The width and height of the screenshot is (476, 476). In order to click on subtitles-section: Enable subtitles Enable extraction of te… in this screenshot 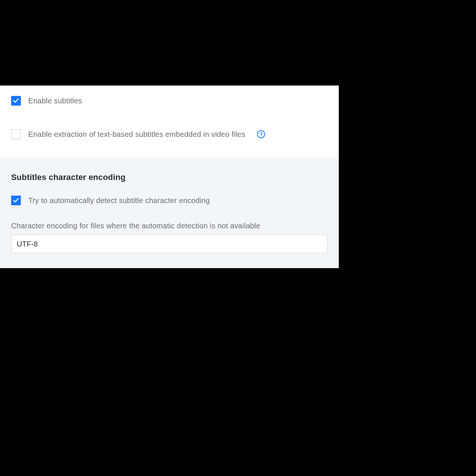, I will do `click(170, 122)`.